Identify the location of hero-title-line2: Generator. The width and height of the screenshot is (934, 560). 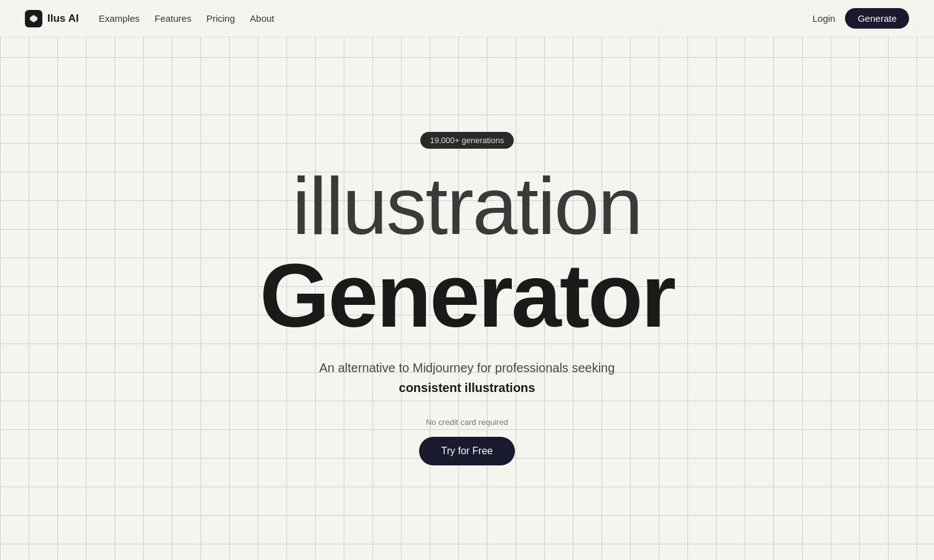
(467, 296).